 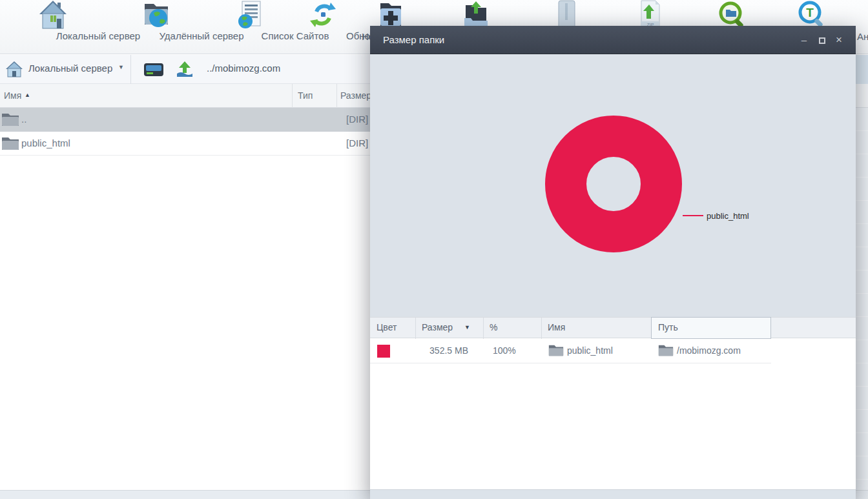 What do you see at coordinates (413, 40) in the screenshot?
I see `dialog-title: Размер папки` at bounding box center [413, 40].